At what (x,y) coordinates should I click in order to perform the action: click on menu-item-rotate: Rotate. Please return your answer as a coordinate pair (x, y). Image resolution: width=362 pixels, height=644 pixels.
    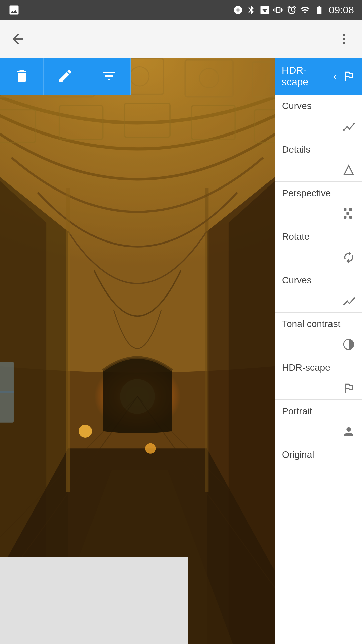
    Looking at the image, I should click on (318, 247).